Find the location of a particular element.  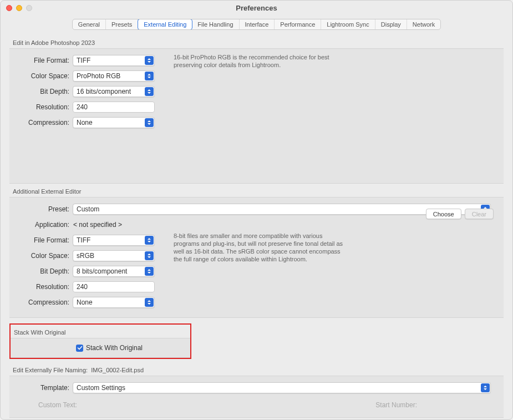

label-color-space-2: Color Space: is located at coordinates (44, 256).